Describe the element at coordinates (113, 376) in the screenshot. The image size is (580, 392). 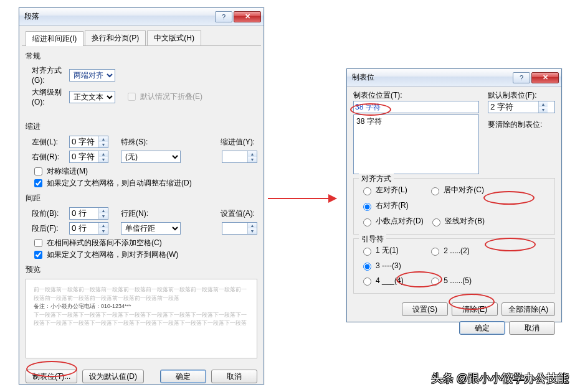
I see `set-default-button: 设为默认值(D)` at that location.